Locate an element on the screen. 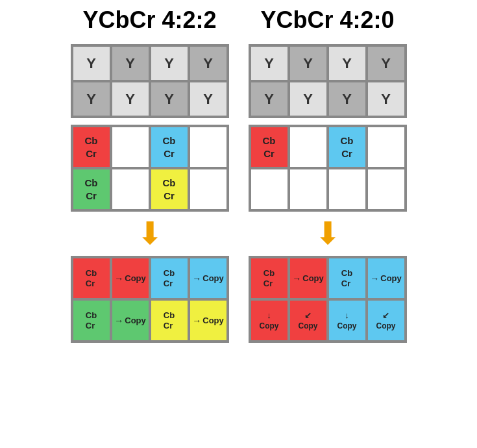 The height and width of the screenshot is (448, 477). right-cbcr-grid: CbCr CbCr is located at coordinates (328, 168).